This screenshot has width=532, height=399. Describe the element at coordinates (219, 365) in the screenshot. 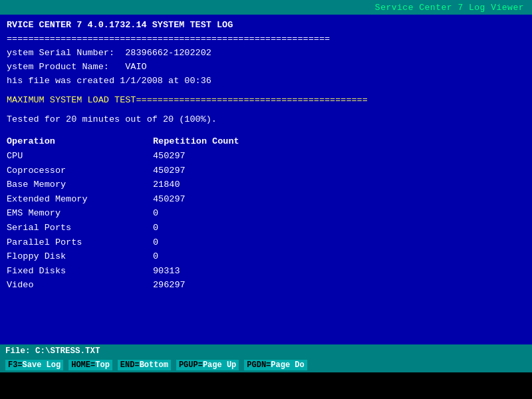

I see `cmd-desc: Page Up` at that location.